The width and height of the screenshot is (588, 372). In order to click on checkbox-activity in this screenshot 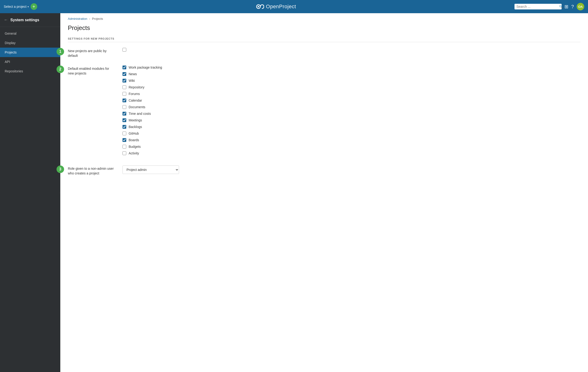, I will do `click(125, 153)`.